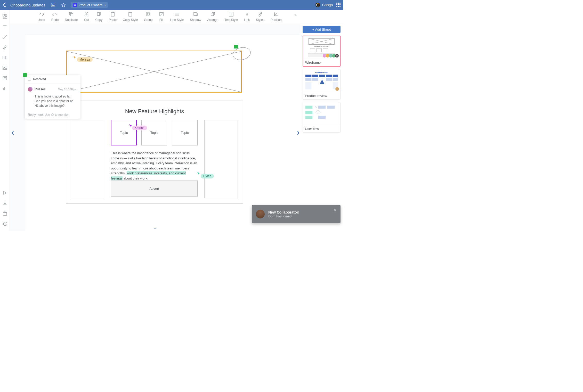  I want to click on toolbar-fill: Fill, so click(161, 16).